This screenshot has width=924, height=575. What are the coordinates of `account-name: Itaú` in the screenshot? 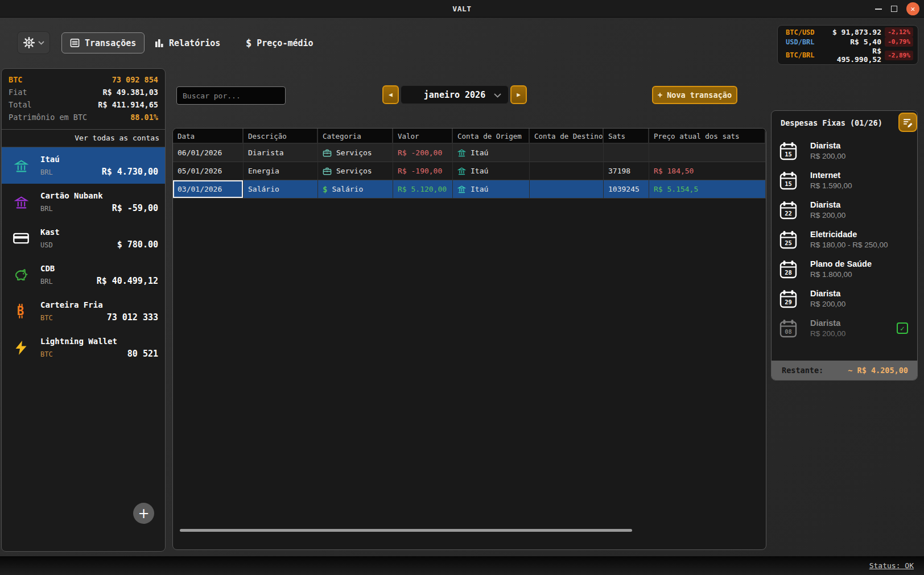 It's located at (99, 159).